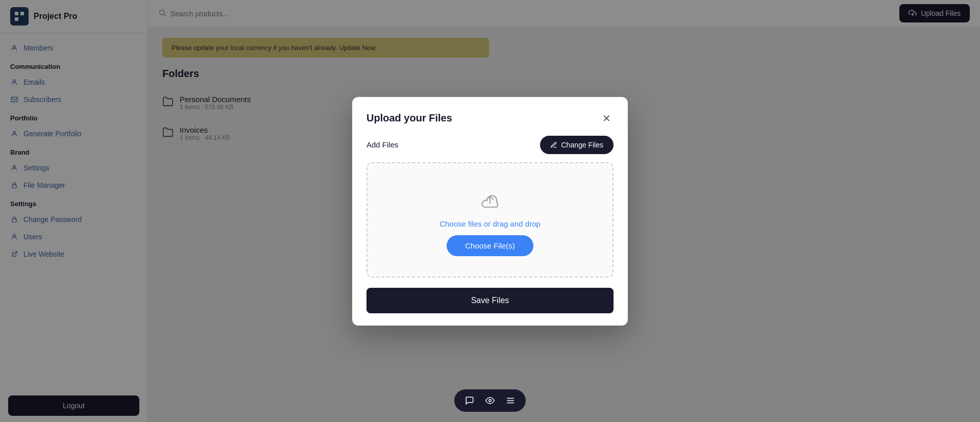 The image size is (980, 422). Describe the element at coordinates (490, 301) in the screenshot. I see `save-files-button: Save Files` at that location.